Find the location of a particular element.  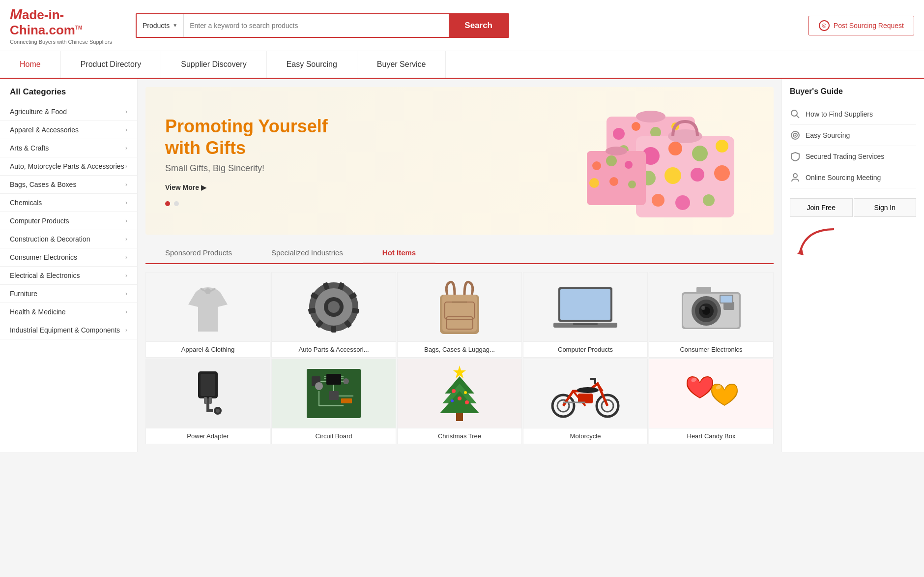

product-img-computer is located at coordinates (585, 307).